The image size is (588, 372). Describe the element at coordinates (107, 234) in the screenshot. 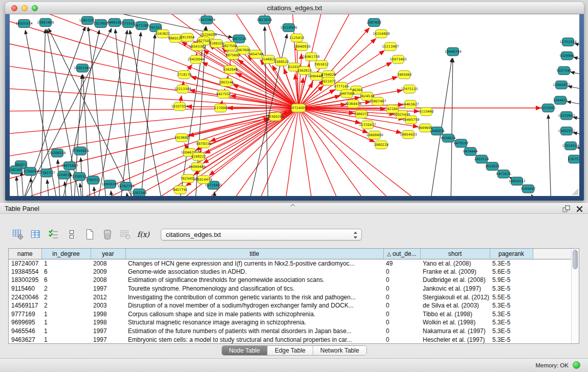

I see `delete-rows-button` at that location.